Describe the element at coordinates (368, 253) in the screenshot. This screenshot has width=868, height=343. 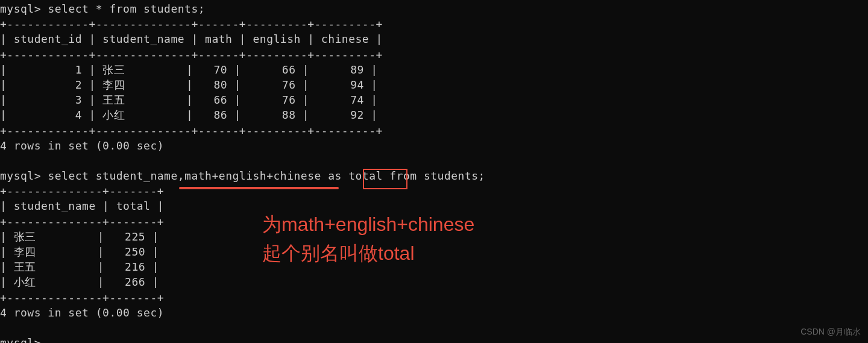
I see `annotation-line2: 起个别名叫做total` at that location.